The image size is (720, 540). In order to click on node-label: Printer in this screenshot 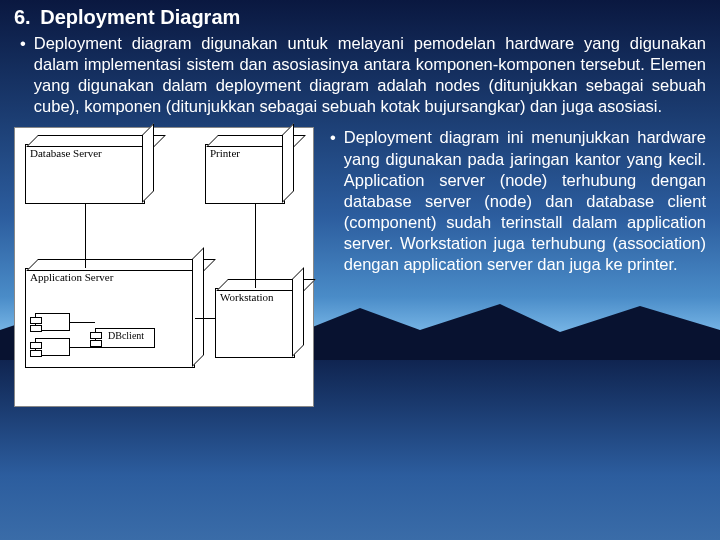, I will do `click(225, 153)`.